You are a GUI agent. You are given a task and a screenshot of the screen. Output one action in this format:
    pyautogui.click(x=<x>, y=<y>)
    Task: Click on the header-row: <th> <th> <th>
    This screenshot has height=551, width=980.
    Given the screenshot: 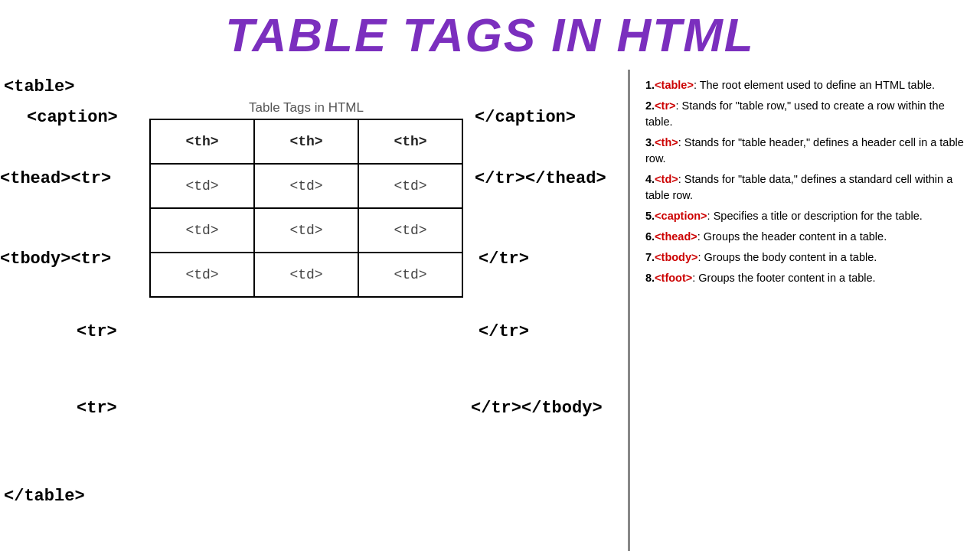 What is the action you would take?
    pyautogui.click(x=306, y=142)
    